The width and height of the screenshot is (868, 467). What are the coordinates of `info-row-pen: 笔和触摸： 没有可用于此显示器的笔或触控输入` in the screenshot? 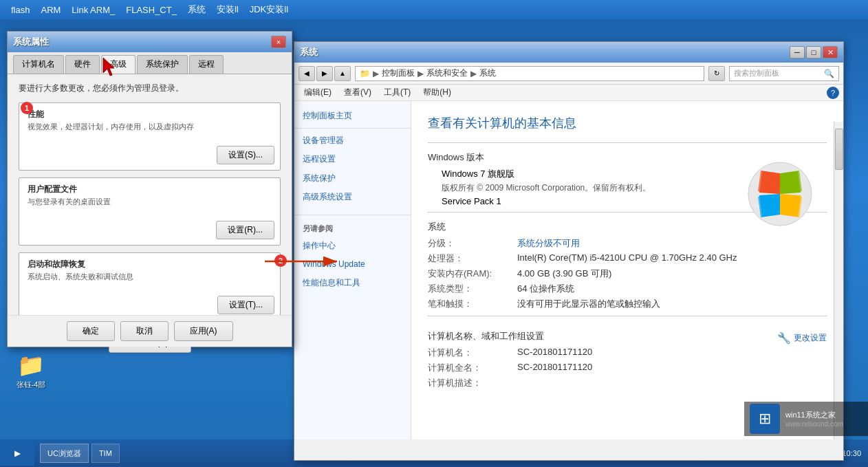 It's located at (627, 304).